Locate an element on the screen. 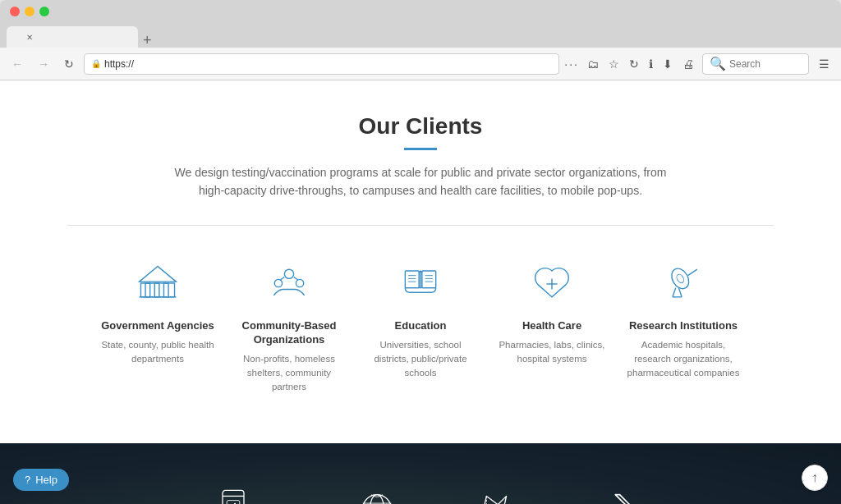 The height and width of the screenshot is (504, 841). government-icon is located at coordinates (158, 283).